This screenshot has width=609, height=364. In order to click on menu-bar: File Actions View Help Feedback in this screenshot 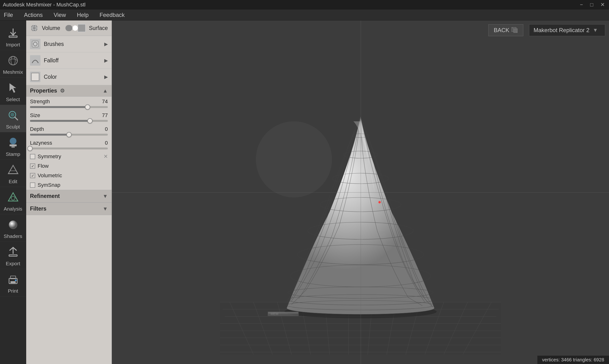, I will do `click(304, 15)`.